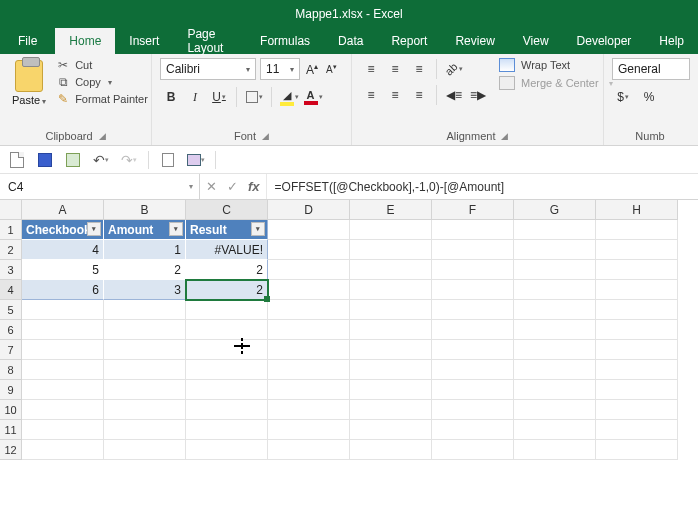 The height and width of the screenshot is (507, 698). I want to click on column-header-H: H, so click(637, 210).